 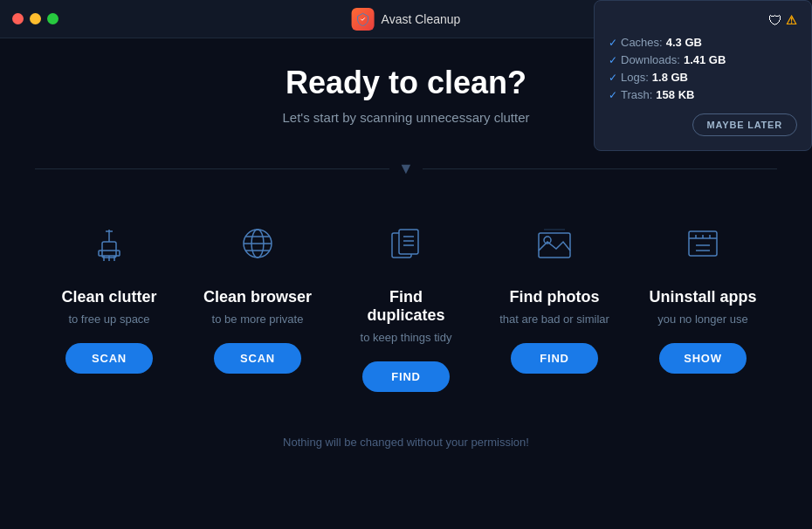 I want to click on close-button, so click(x=17, y=19).